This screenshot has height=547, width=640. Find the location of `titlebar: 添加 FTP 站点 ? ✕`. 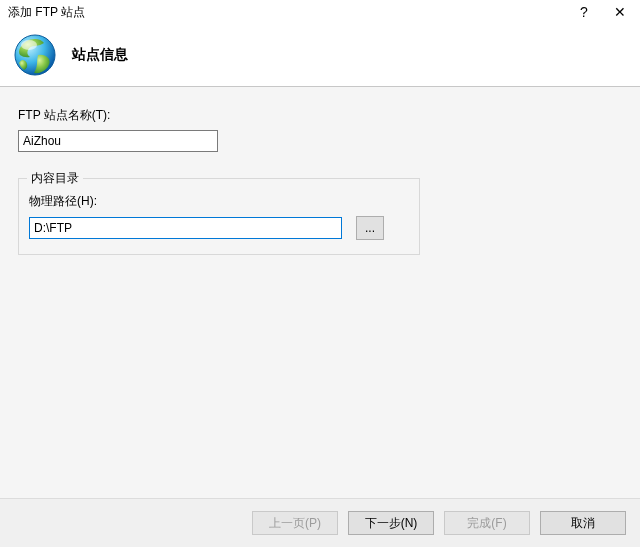

titlebar: 添加 FTP 站点 ? ✕ is located at coordinates (320, 12).